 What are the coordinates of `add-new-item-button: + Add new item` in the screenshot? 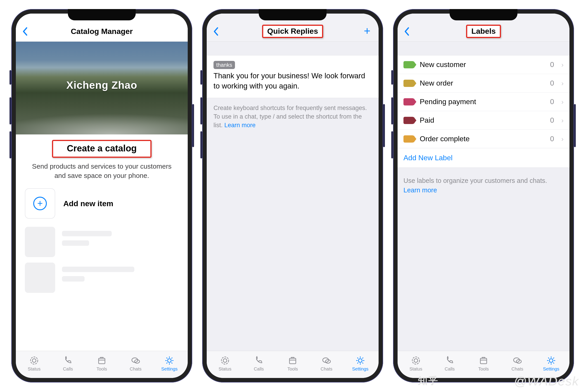 It's located at (102, 204).